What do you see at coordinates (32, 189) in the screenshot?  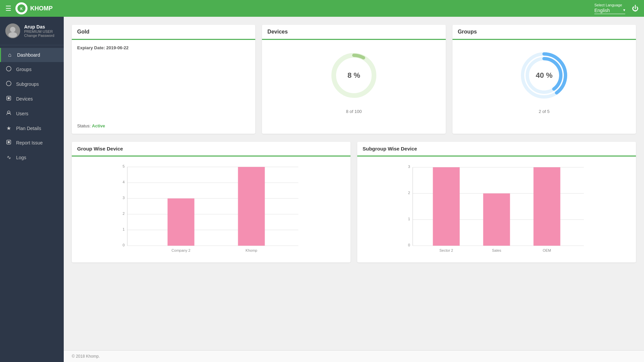 I see `sidebar: Arup Das PREMIUM USER Change Password ⌂ …` at bounding box center [32, 189].